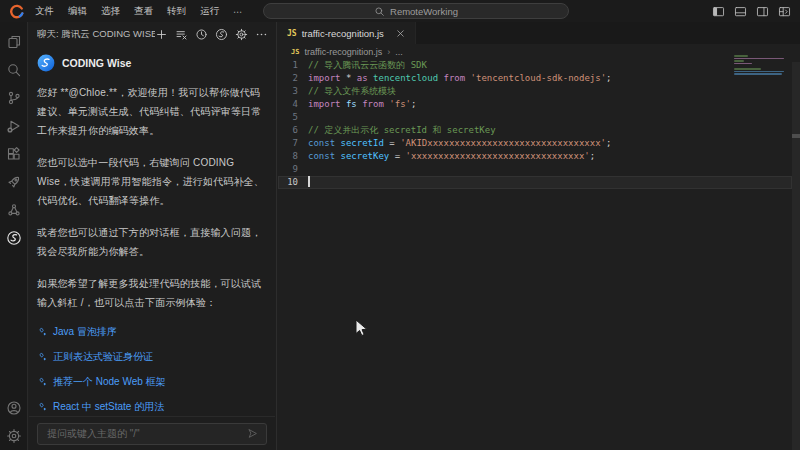 The height and width of the screenshot is (450, 800). Describe the element at coordinates (14, 238) in the screenshot. I see `coding-wise-icon` at that location.